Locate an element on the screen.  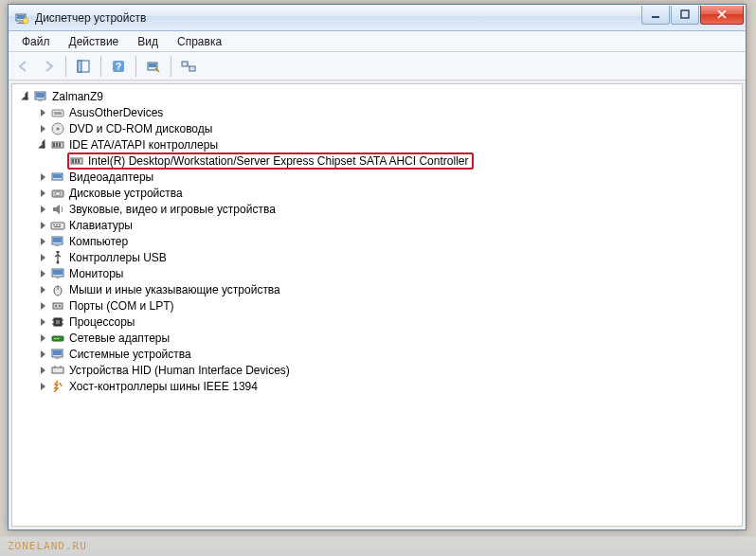
close-button is located at coordinates (722, 15).